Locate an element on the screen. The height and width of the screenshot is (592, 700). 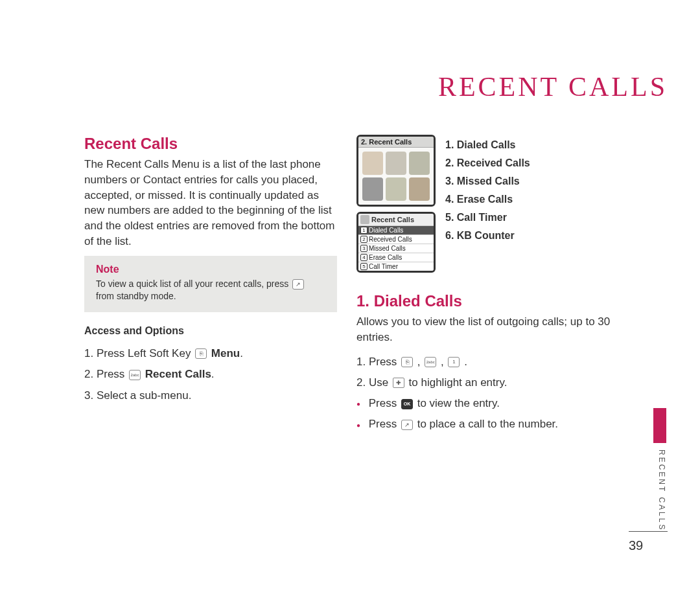
dialed-step-2: 2. Use to highlight an entry. is located at coordinates (493, 383).